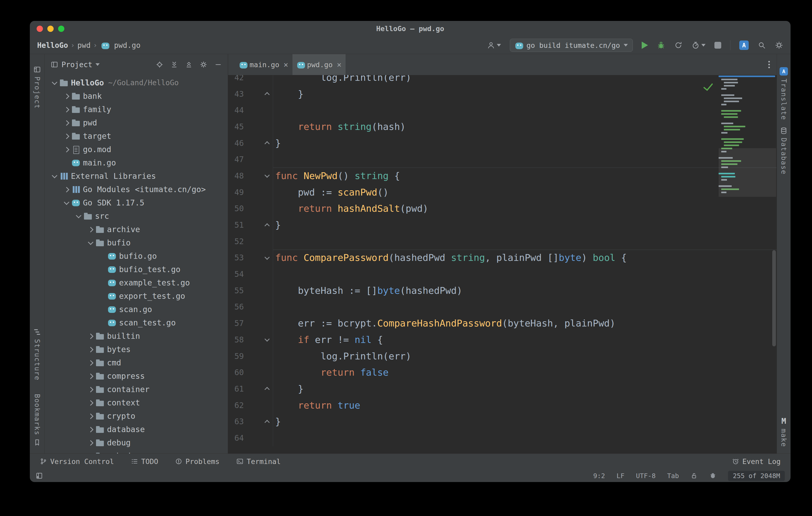  I want to click on tree-item-builtin: builtin, so click(136, 336).